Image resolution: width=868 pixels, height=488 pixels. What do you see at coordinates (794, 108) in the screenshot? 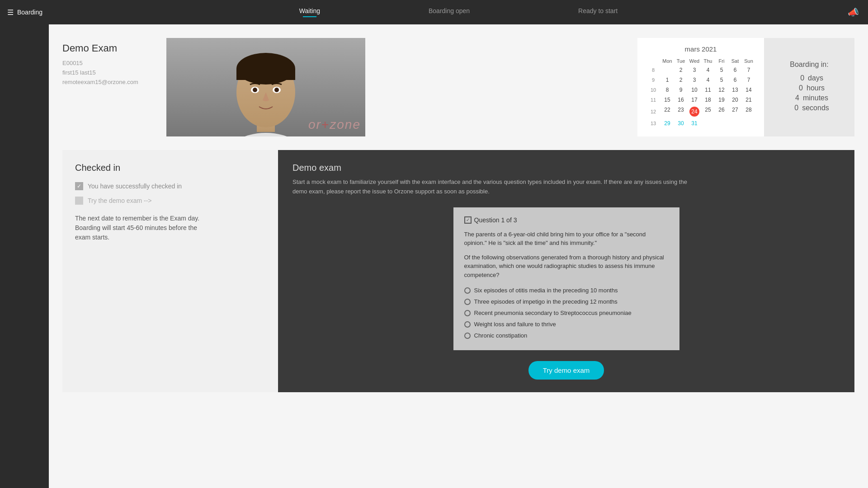
I see `countdown-seconds-num: 0` at bounding box center [794, 108].